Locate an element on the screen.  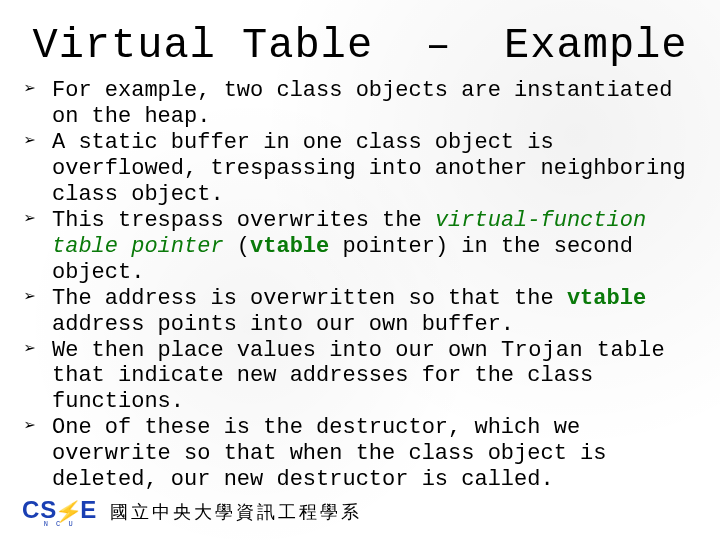
emphasis-term: Trojan table is located at coordinates (583, 350).